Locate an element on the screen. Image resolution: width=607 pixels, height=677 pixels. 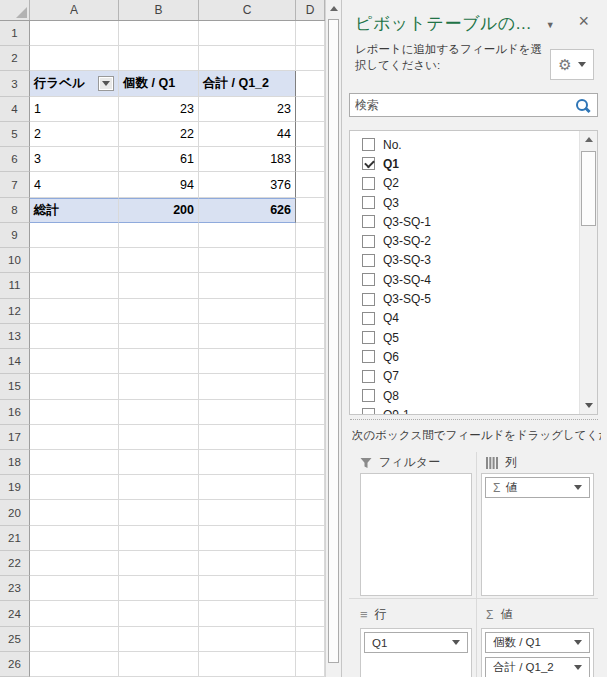
cell-B21 is located at coordinates (159, 538).